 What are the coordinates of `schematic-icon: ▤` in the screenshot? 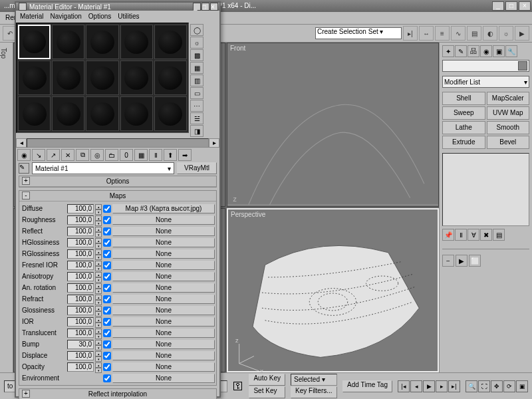 It's located at (474, 33).